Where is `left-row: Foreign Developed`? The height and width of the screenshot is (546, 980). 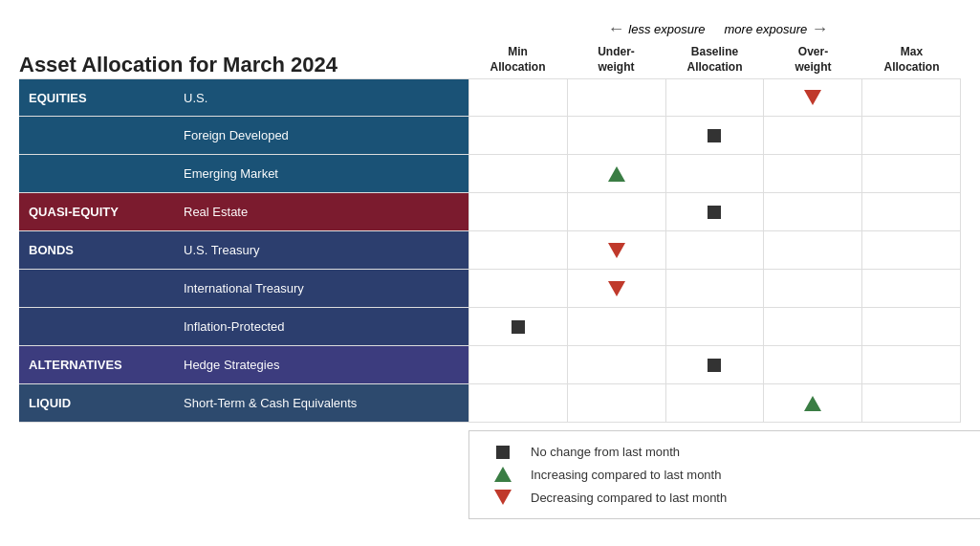
left-row: Foreign Developed is located at coordinates (244, 136).